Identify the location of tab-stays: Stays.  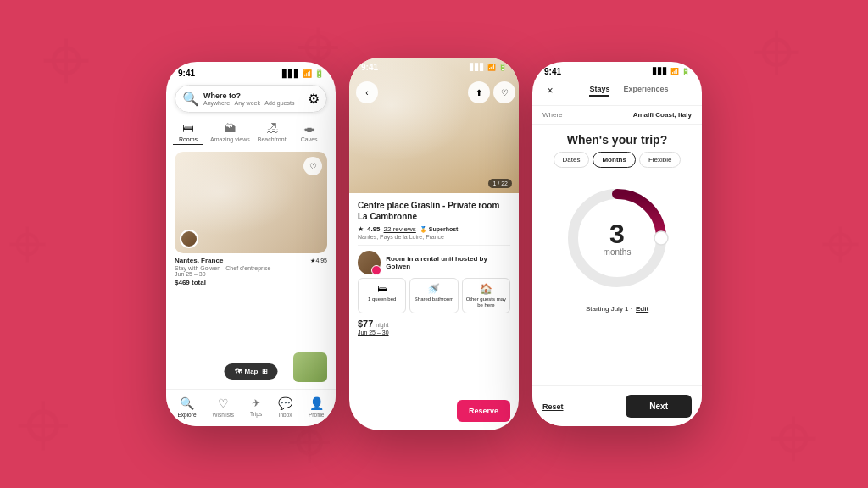
(599, 91).